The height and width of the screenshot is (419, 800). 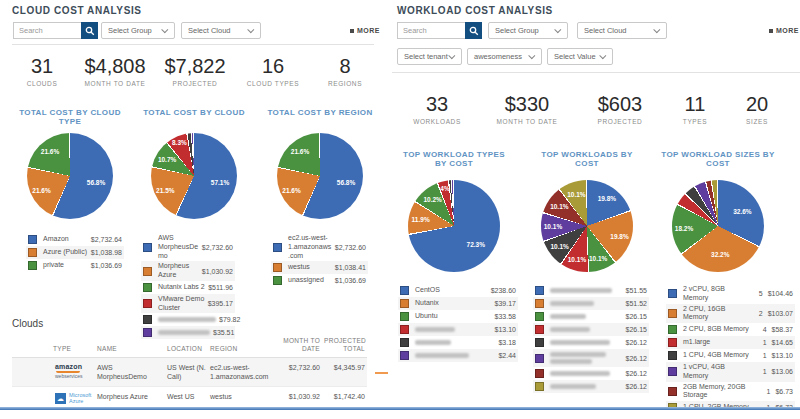 I want to click on pie-chart-cost-by-cloud-type: 56.8%21.6%21.6%, so click(x=70, y=176).